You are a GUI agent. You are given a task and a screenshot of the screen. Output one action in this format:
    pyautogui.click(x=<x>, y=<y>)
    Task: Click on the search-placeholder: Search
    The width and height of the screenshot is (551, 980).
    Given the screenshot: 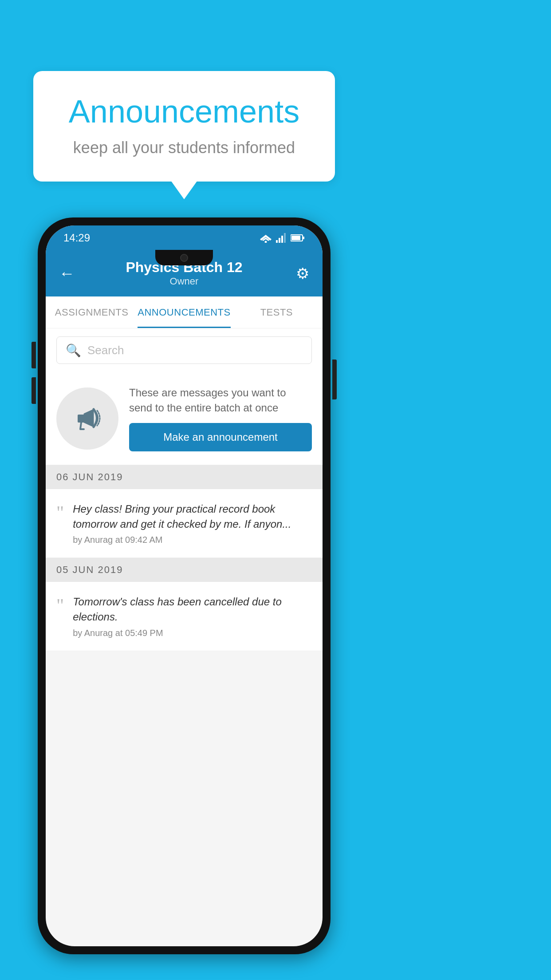 What is the action you would take?
    pyautogui.click(x=106, y=351)
    